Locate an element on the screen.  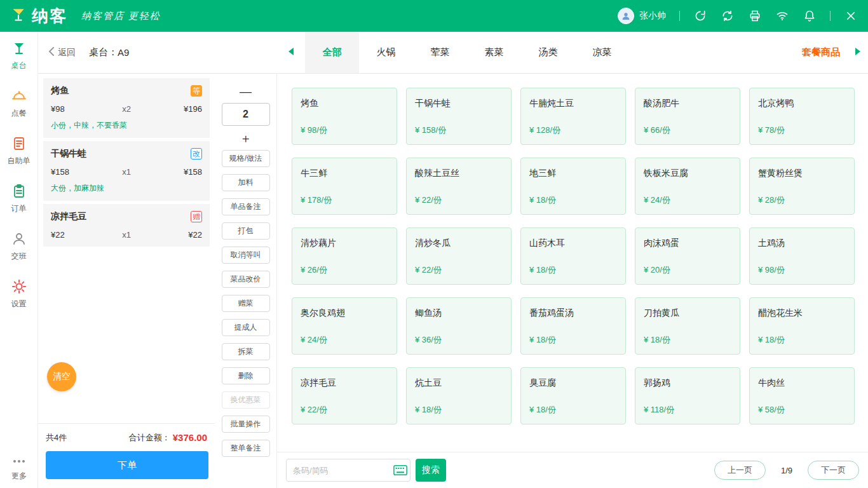
order-item-name: 烤鱼 is located at coordinates (60, 91).